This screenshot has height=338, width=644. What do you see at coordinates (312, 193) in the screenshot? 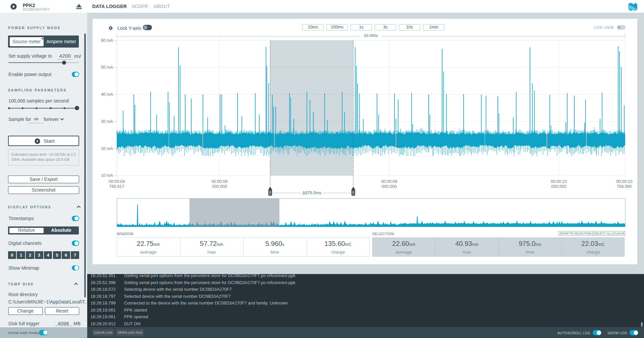
I see `svg-text: Δ975.0ms` at bounding box center [312, 193].